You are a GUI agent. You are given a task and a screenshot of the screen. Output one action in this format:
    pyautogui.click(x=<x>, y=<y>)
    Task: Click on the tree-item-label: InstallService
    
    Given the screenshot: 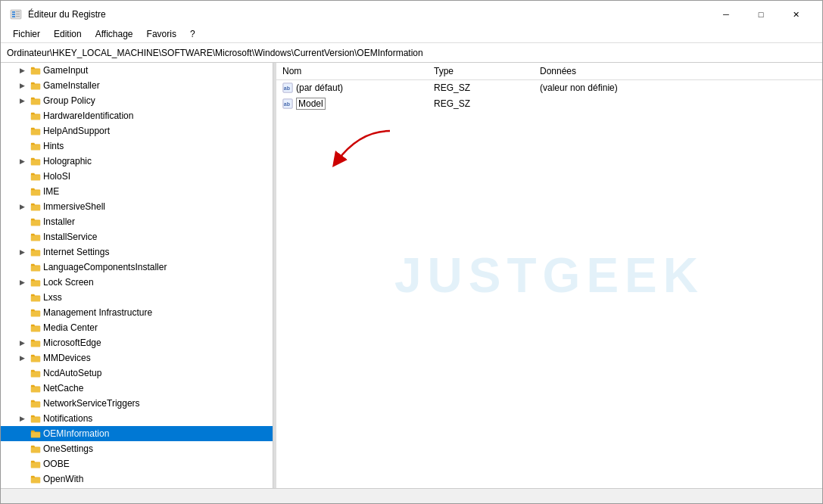 What is the action you would take?
    pyautogui.click(x=70, y=237)
    